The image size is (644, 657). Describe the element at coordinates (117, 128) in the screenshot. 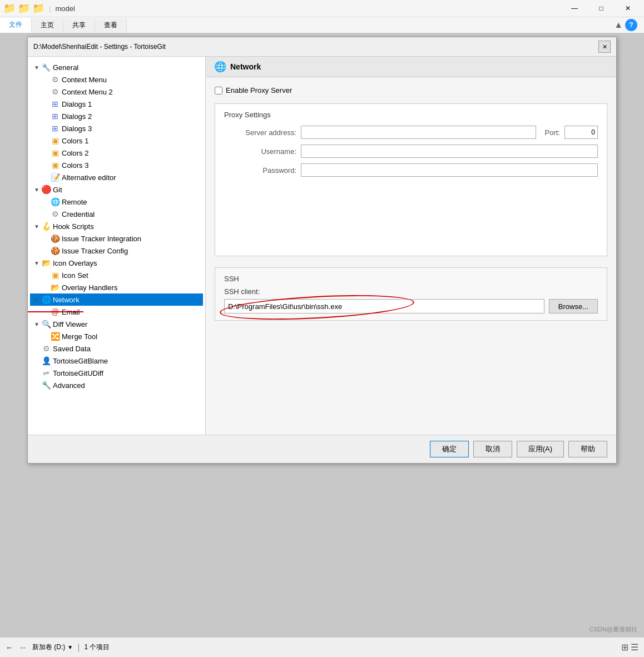

I see `sidebar-item-dialogs-3: ⊞ Dialogs 3` at that location.